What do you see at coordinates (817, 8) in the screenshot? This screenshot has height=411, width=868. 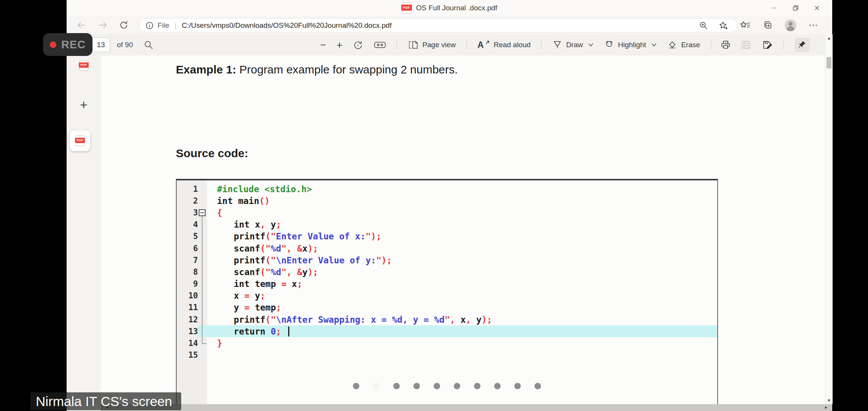 I see `close-button` at bounding box center [817, 8].